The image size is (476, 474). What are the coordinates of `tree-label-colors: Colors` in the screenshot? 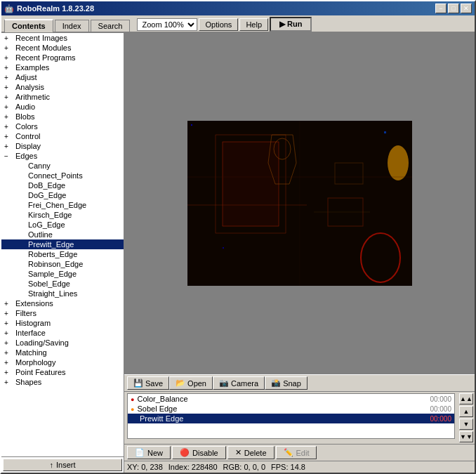 It's located at (27, 126).